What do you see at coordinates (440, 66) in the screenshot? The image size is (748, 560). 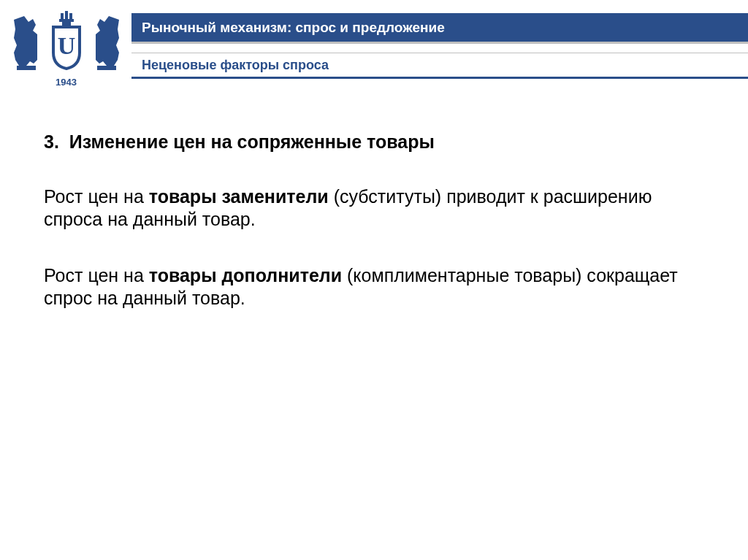 I see `slide-subtitle-bar: Неценовые факторы спроса` at bounding box center [440, 66].